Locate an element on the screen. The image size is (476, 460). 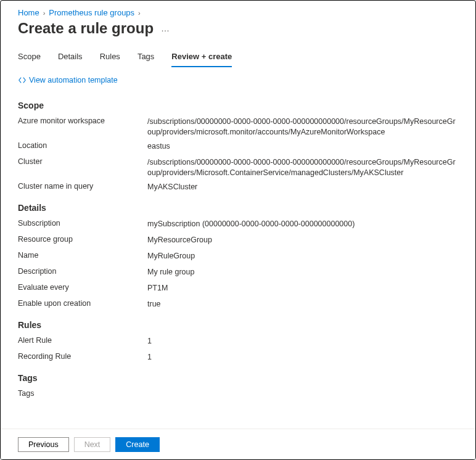
tab-scope: Scope is located at coordinates (30, 58).